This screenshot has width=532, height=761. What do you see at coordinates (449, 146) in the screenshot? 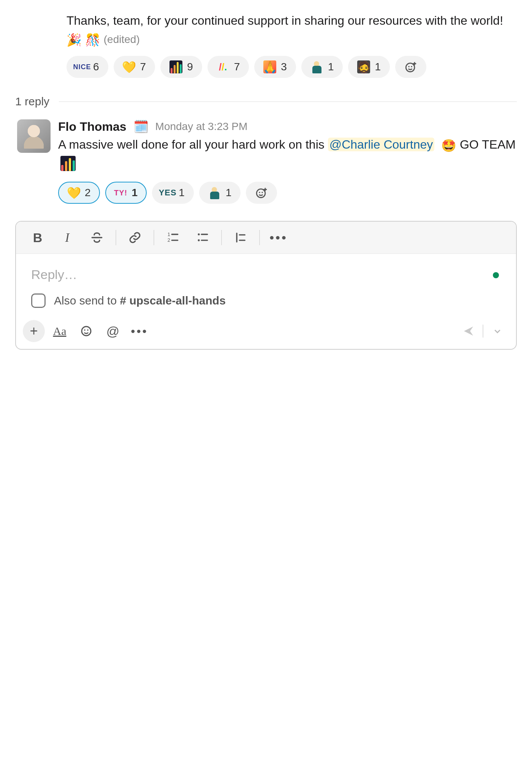
I see `star-struck-icon: 🤩` at bounding box center [449, 146].